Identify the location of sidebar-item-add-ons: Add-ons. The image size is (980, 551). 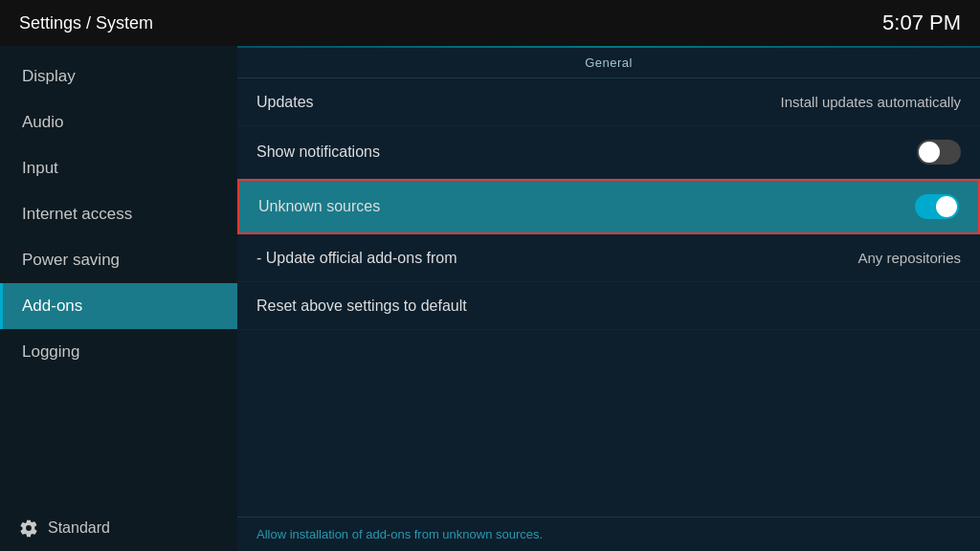
(119, 306).